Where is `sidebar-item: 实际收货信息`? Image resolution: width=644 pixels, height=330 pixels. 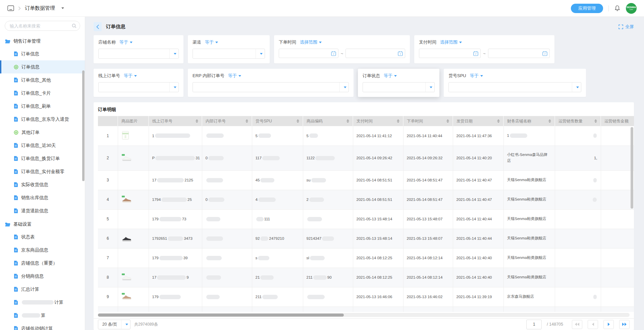 sidebar-item: 实际收货信息 is located at coordinates (42, 184).